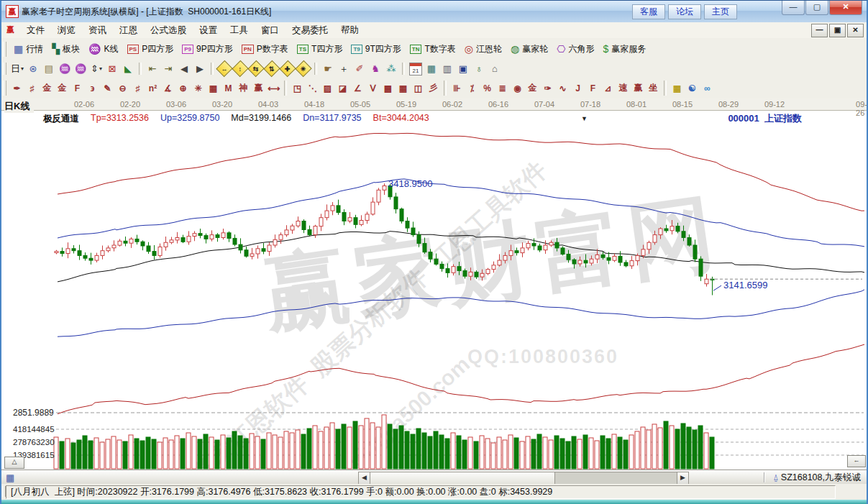  I want to click on mdi-minimize-button: —, so click(820, 30).